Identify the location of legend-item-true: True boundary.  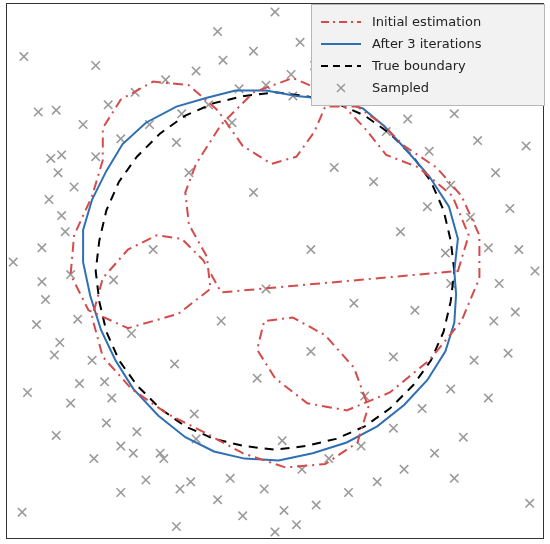
(428, 66).